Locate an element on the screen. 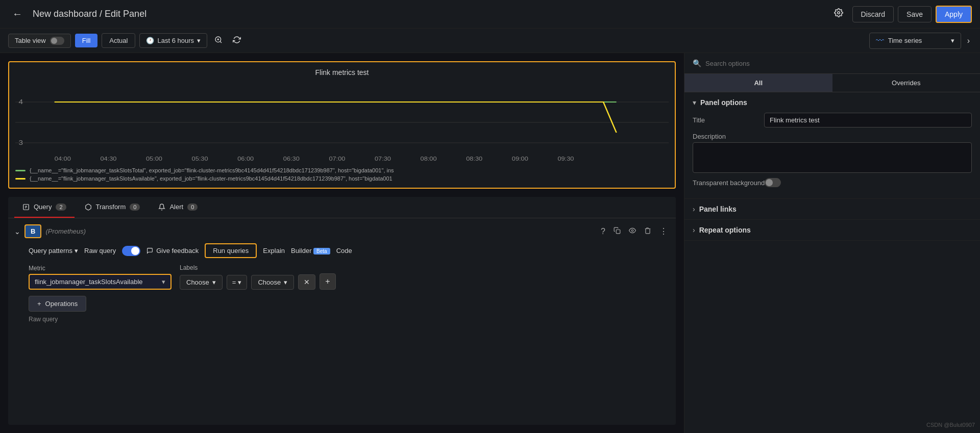  tab-overrides: Overrides is located at coordinates (906, 83).